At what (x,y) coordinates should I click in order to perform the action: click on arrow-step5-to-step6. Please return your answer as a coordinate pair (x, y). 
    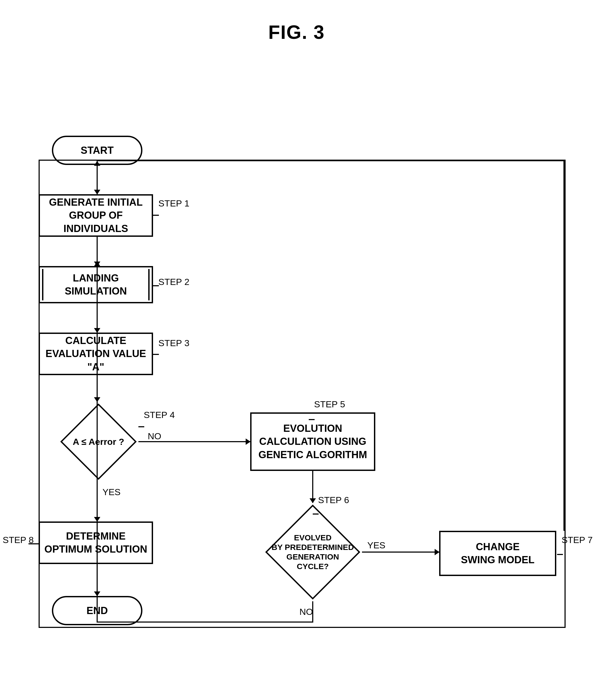
    Looking at the image, I should click on (313, 487).